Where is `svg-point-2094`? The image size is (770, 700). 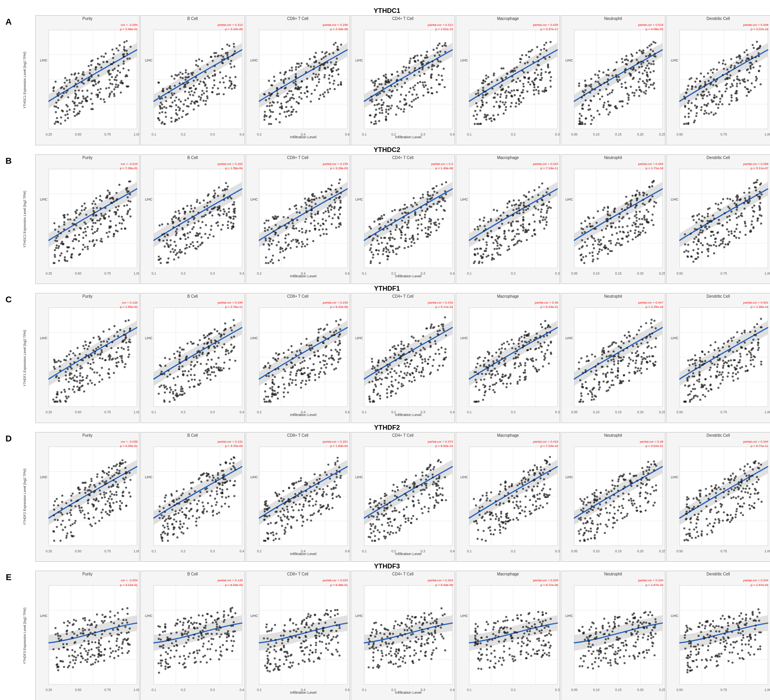 svg-point-2094 is located at coordinates (339, 183).